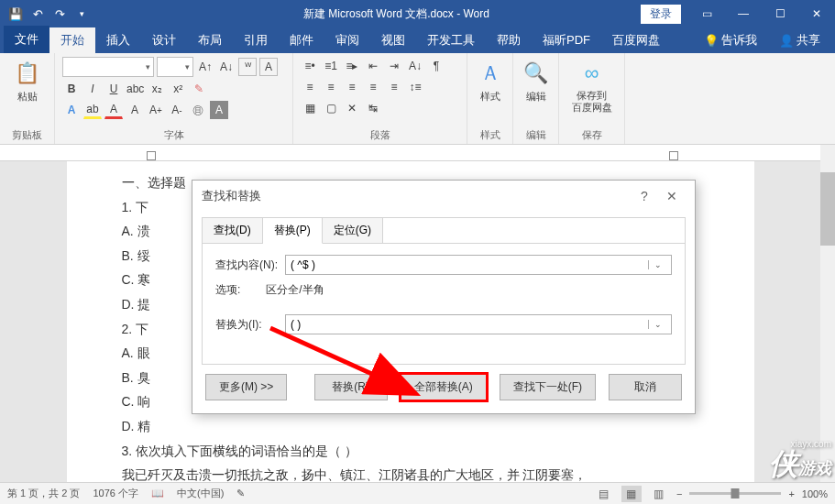  I want to click on tab-view: 视图, so click(393, 40).